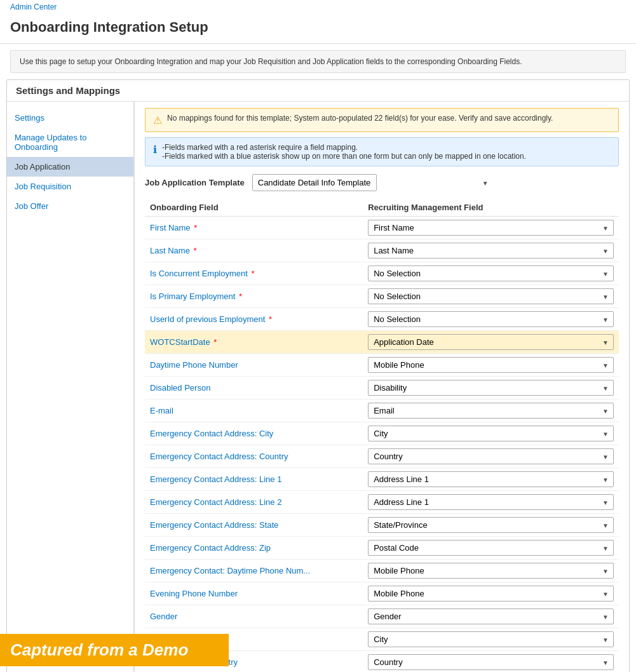 The width and height of the screenshot is (636, 672). What do you see at coordinates (382, 319) in the screenshot?
I see `table-row: UserId of previous Employment *No Select…` at bounding box center [382, 319].